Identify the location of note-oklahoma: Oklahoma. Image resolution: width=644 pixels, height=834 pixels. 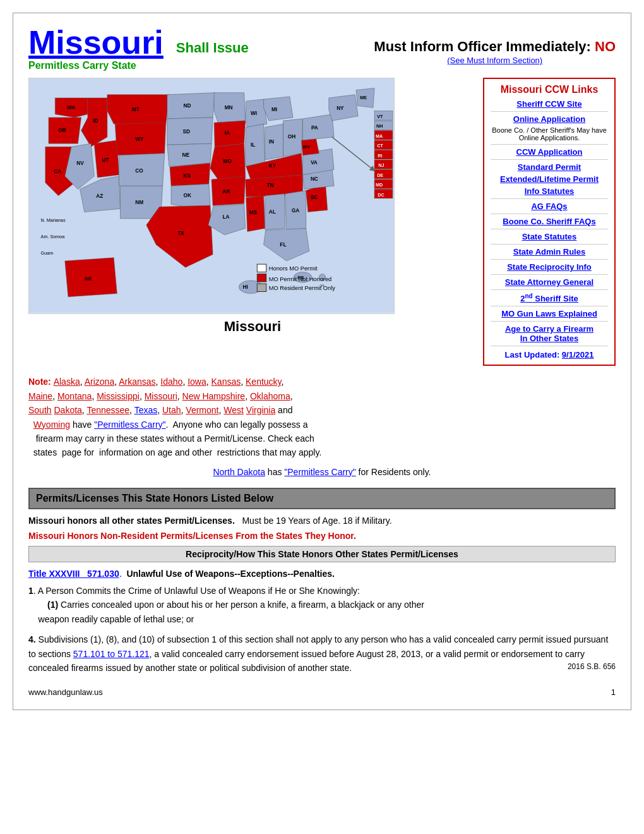
(270, 396).